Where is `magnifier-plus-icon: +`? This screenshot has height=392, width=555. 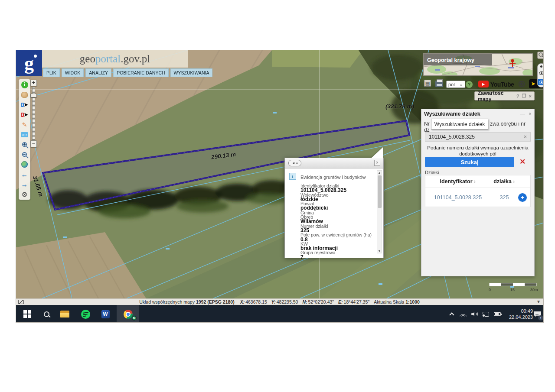
magnifier-plus-icon: + is located at coordinates (24, 145).